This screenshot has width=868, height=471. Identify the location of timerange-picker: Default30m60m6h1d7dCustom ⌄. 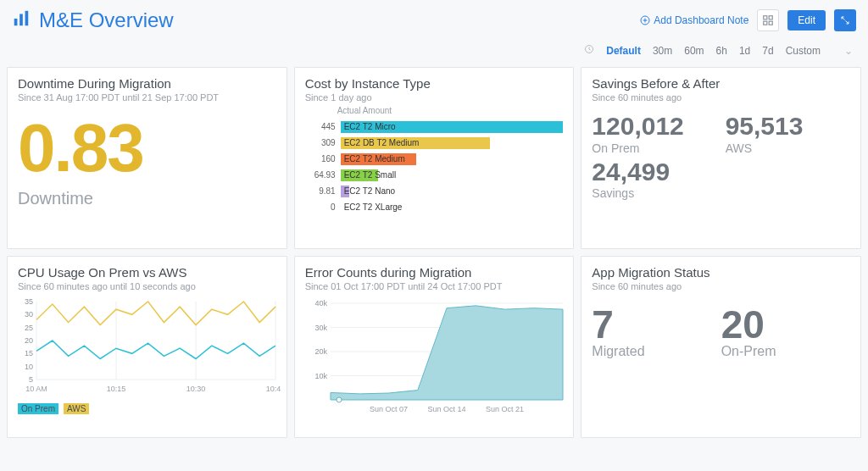
(434, 53).